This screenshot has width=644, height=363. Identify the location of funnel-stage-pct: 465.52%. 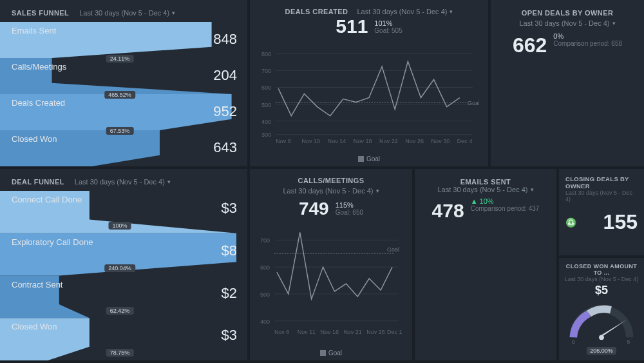
(120, 95).